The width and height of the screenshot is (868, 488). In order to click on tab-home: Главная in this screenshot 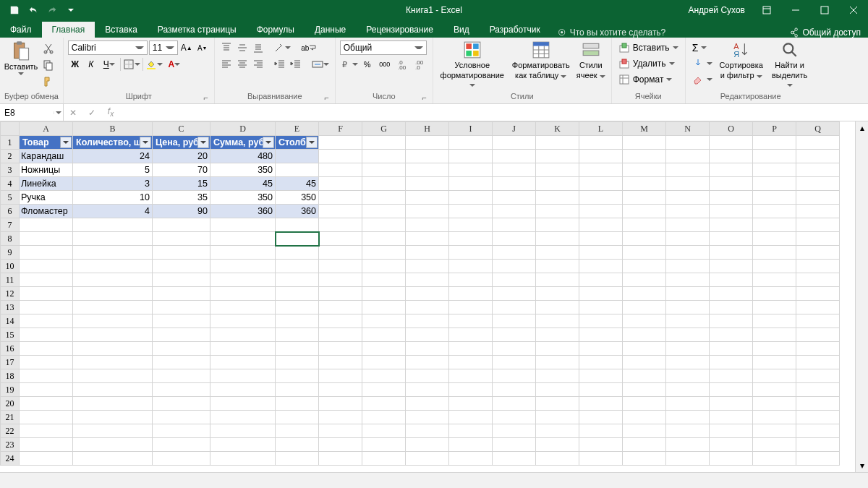, I will do `click(69, 30)`.